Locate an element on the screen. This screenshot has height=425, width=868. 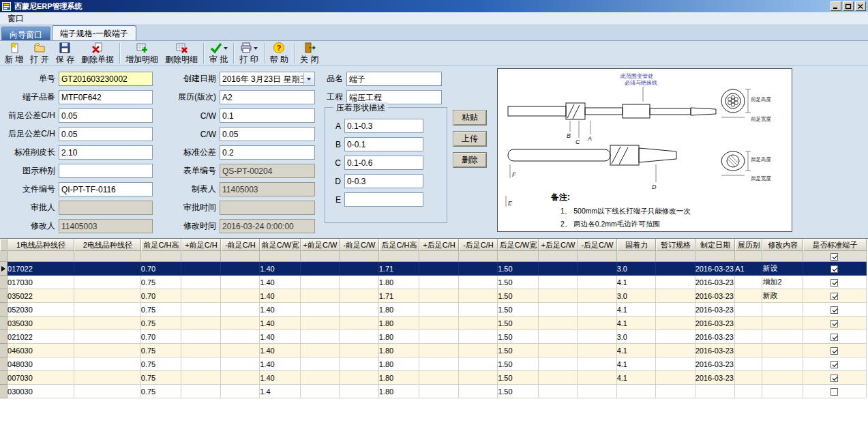
grid-cell: 0.70 is located at coordinates (162, 296).